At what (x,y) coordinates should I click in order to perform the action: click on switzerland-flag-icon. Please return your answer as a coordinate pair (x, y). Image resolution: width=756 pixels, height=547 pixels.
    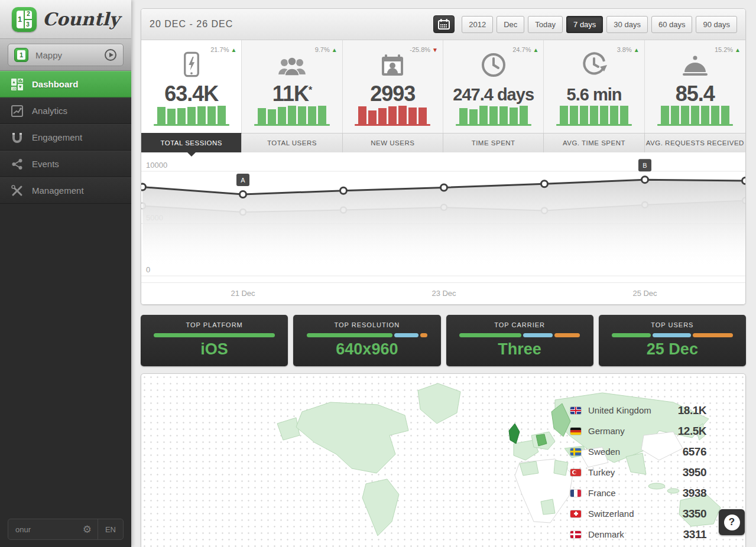
    Looking at the image, I should click on (576, 514).